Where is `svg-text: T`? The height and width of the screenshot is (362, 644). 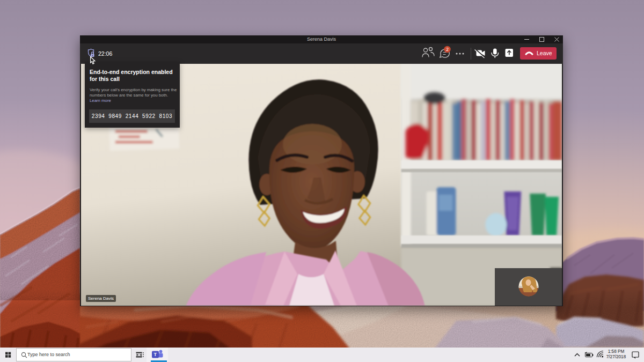 svg-text: T is located at coordinates (155, 354).